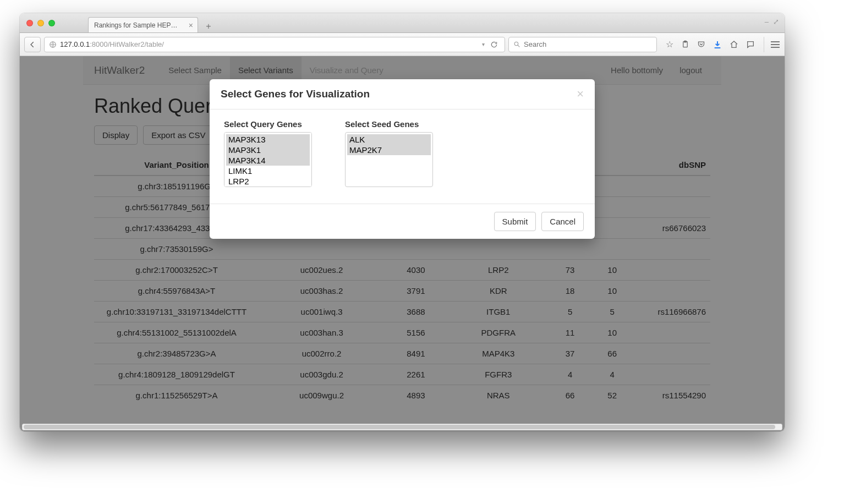 This screenshot has width=855, height=504. I want to click on url-path: :8000/HitWalker2/table/, so click(127, 44).